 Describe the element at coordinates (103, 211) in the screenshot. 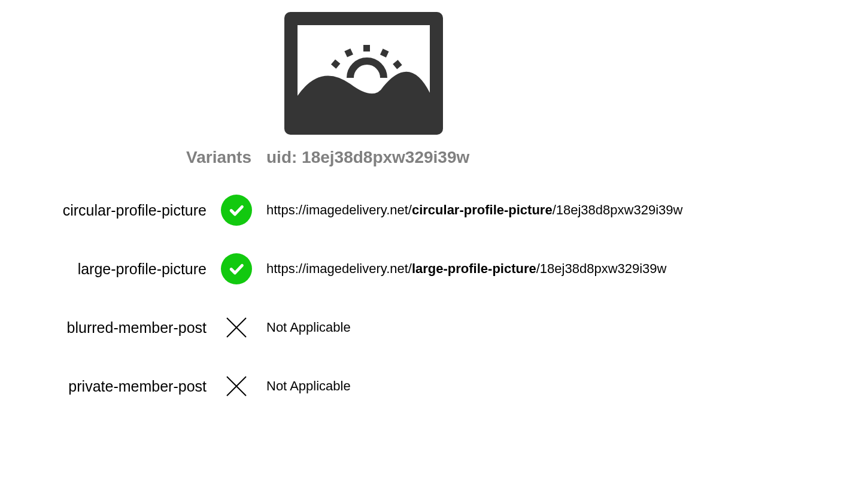

I see `variant-name: circular-profile-picture` at that location.